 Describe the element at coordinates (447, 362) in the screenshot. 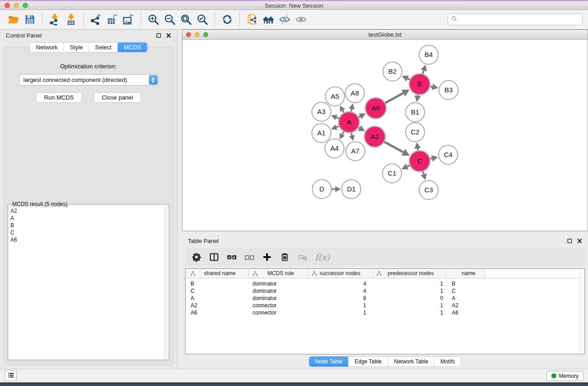

I see `table-tab-motifs: Motifs` at that location.